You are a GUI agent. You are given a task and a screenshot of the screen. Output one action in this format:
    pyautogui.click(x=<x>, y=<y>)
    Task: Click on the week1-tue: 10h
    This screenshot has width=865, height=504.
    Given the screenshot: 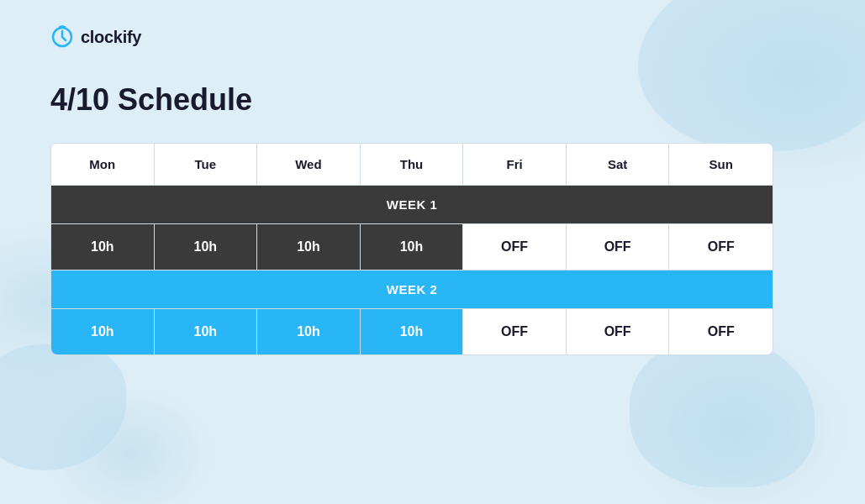 What is the action you would take?
    pyautogui.click(x=207, y=247)
    